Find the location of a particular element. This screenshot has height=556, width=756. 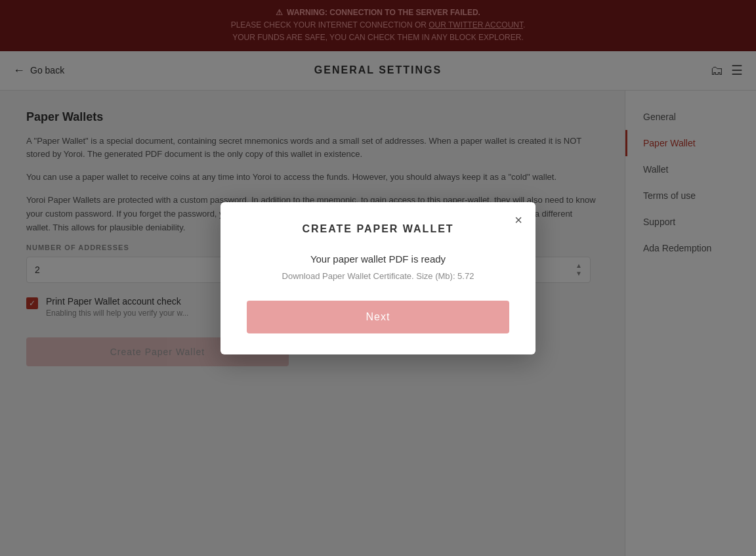

modal-size-text: Download Paper Wallet Certificate. Size … is located at coordinates (378, 276).